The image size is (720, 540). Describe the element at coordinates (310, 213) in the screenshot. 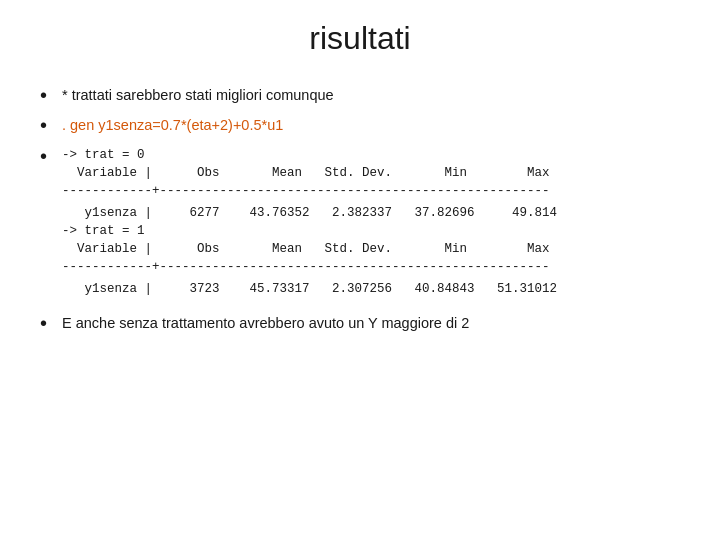

I see `code-line-4: y1senza | 6277 43.76352 2.382337 37.8269…` at that location.